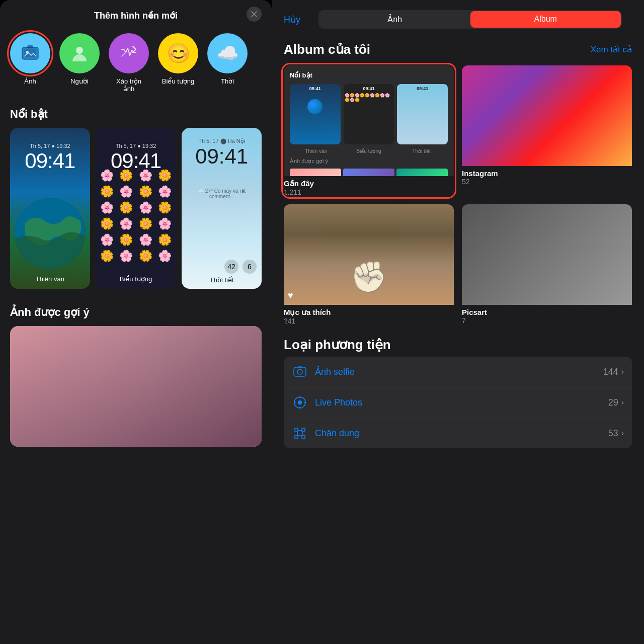 The width and height of the screenshot is (644, 644). I want to click on album-instagram: Instagram 52, so click(547, 131).